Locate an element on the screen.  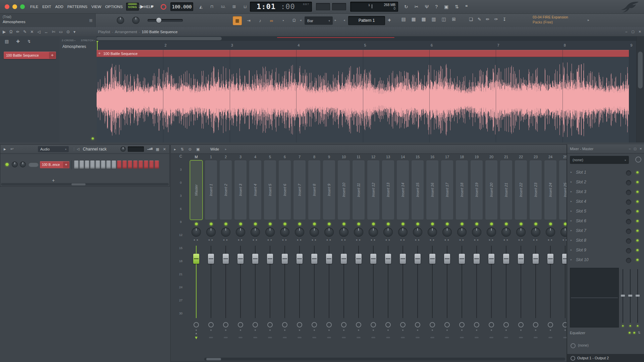
mixer-strip-22: 22 Insert 22 ◂ ▸ is located at coordinates (521, 257).